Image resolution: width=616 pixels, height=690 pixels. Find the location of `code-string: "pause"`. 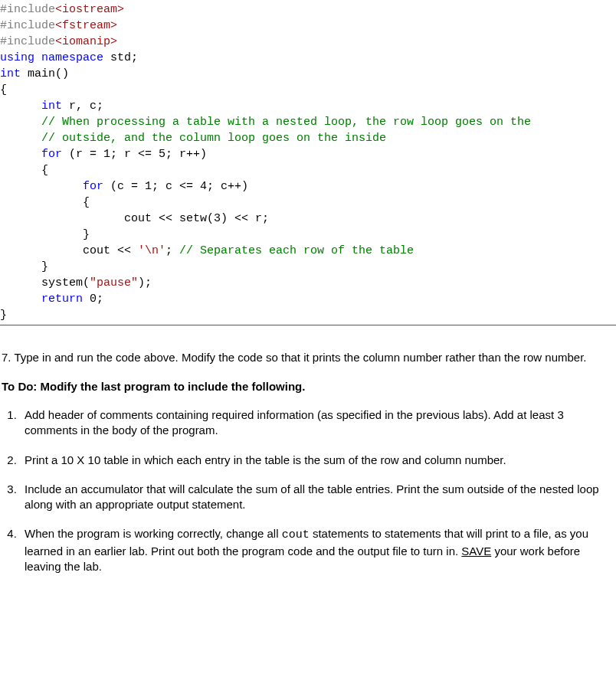

code-string: "pause" is located at coordinates (113, 283).